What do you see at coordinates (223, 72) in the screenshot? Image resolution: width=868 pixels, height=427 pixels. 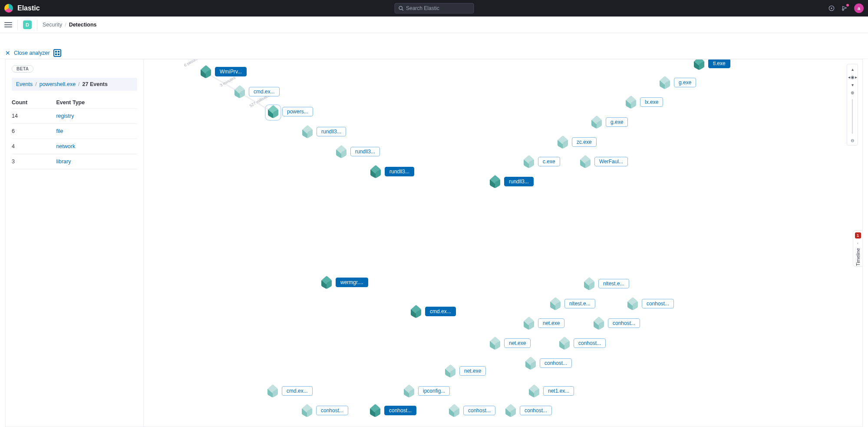 I see `process-node: WmiPrv...` at bounding box center [223, 72].